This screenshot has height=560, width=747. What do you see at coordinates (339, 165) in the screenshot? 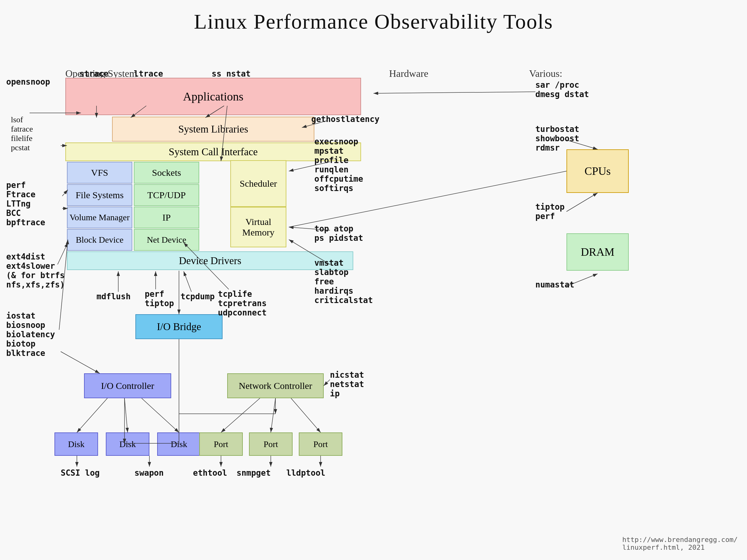
I see `tool-execsnoop-group: execsnoop mpstat profile runqlen offcput…` at bounding box center [339, 165].